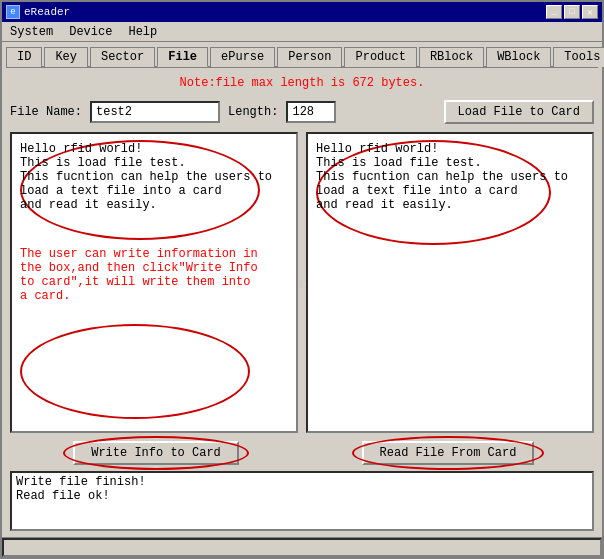  I want to click on tab-product: Product, so click(380, 57).